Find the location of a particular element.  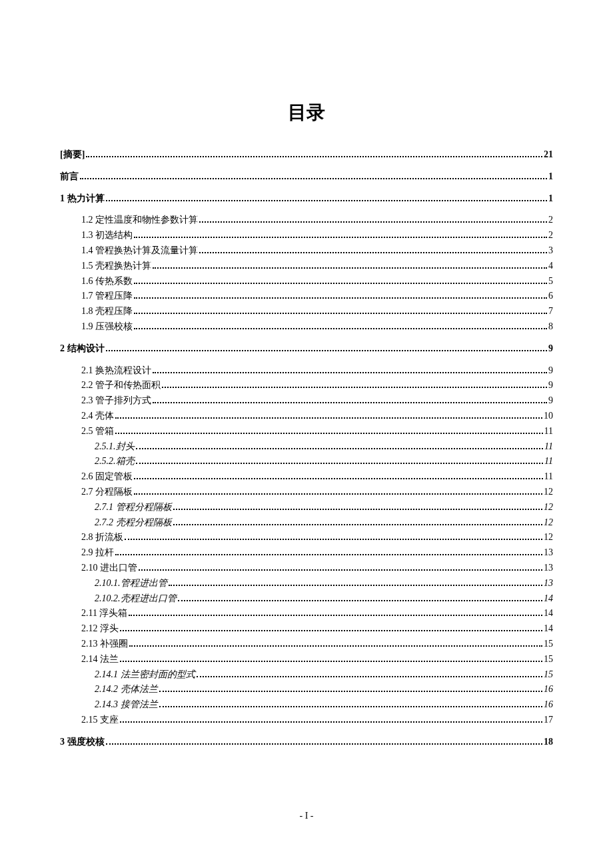

page-title: 目录 is located at coordinates (306, 113).